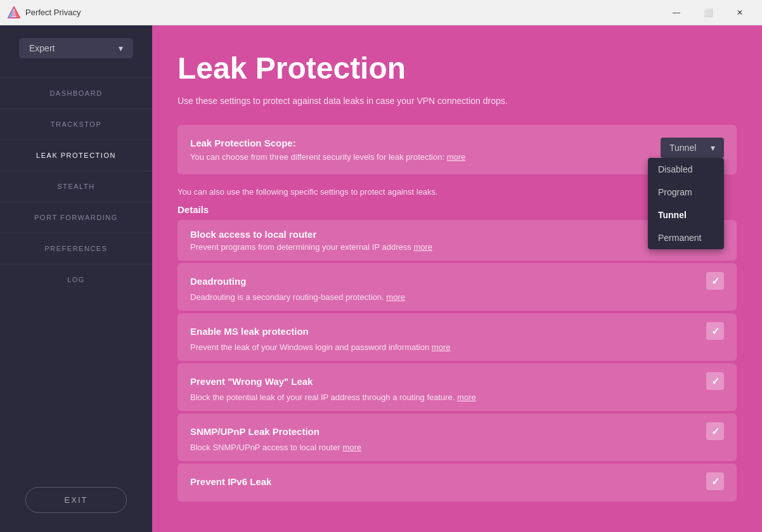  I want to click on feature-header-block-local-router: Block access to local router, so click(457, 235).